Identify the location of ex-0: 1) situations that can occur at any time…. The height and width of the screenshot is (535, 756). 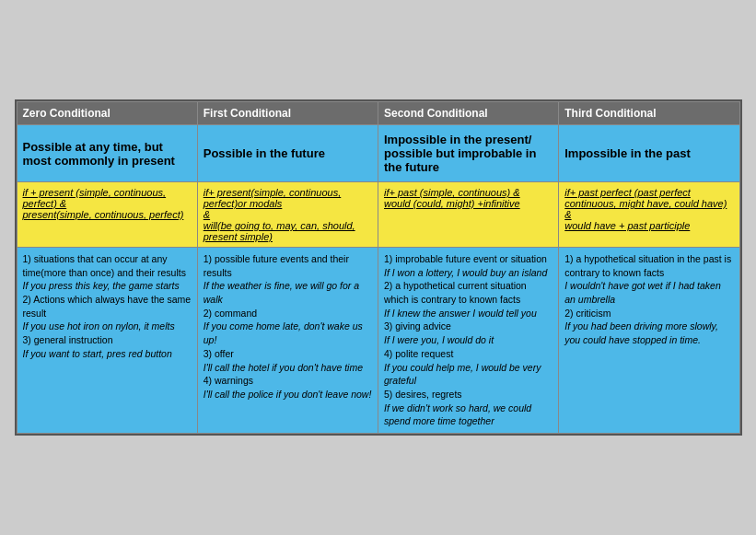
(107, 341).